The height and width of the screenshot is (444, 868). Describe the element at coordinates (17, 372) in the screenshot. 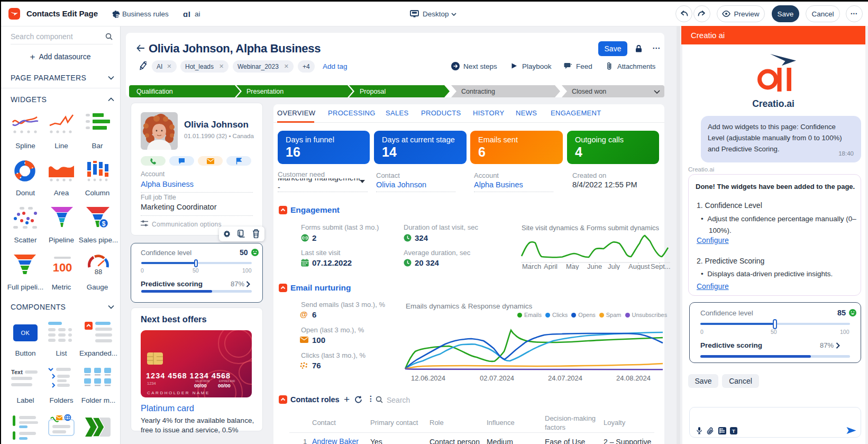

I see `svg-text: Text` at that location.